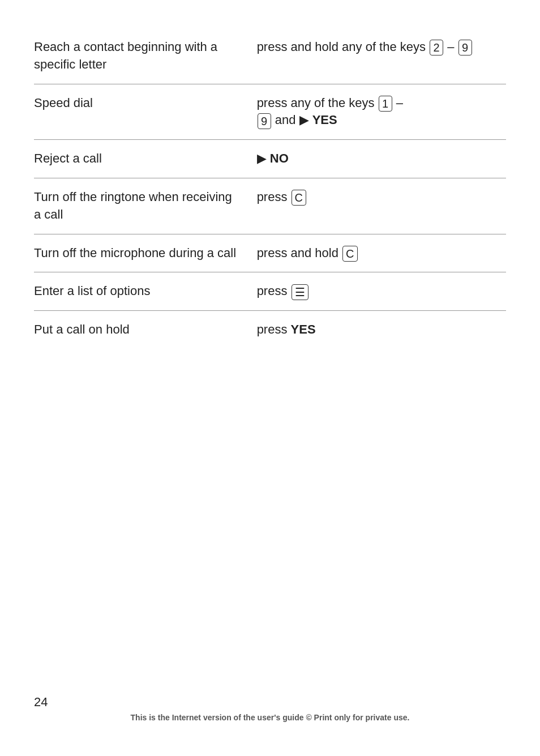 The height and width of the screenshot is (756, 540). What do you see at coordinates (126, 55) in the screenshot?
I see `action-text: Reach a contact beginning with a specifi…` at bounding box center [126, 55].